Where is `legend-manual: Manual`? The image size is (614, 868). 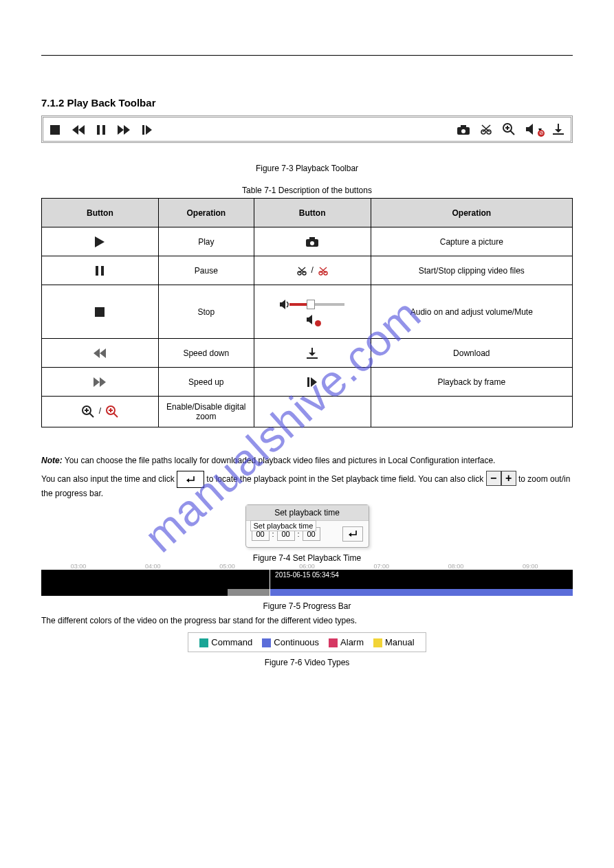 legend-manual: Manual is located at coordinates (400, 642).